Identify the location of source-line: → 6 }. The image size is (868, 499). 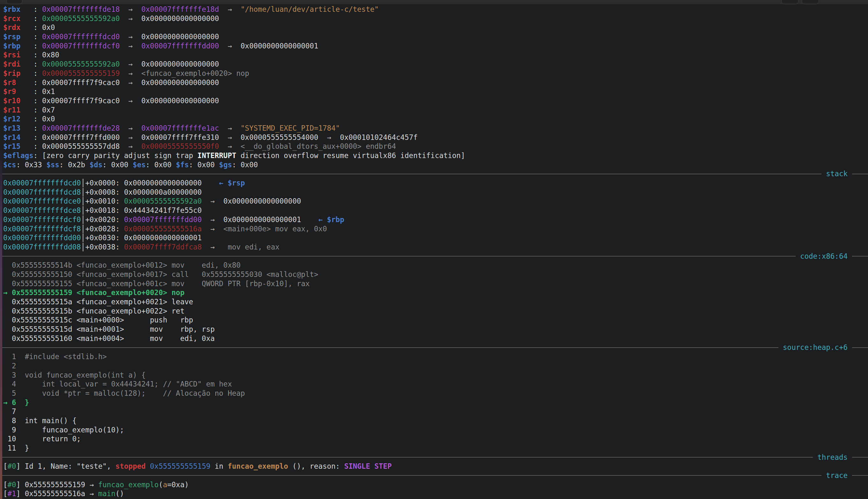
(436, 402).